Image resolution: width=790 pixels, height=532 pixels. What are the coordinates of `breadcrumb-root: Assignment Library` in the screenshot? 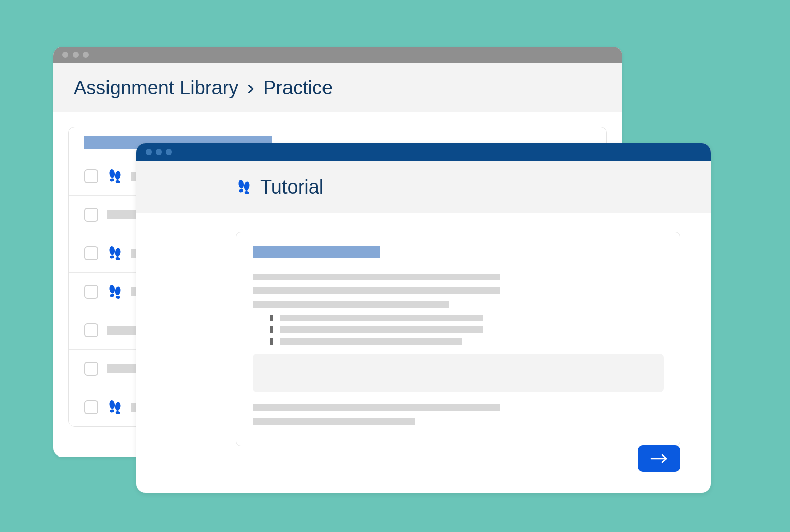 It's located at (156, 88).